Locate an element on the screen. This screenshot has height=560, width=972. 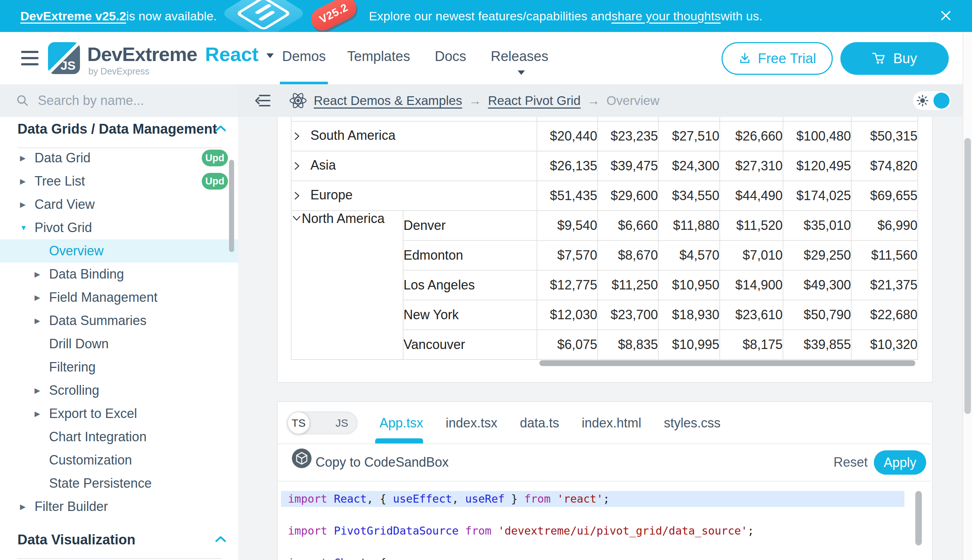
sidebar-item-label: Pivot Grid is located at coordinates (63, 228).